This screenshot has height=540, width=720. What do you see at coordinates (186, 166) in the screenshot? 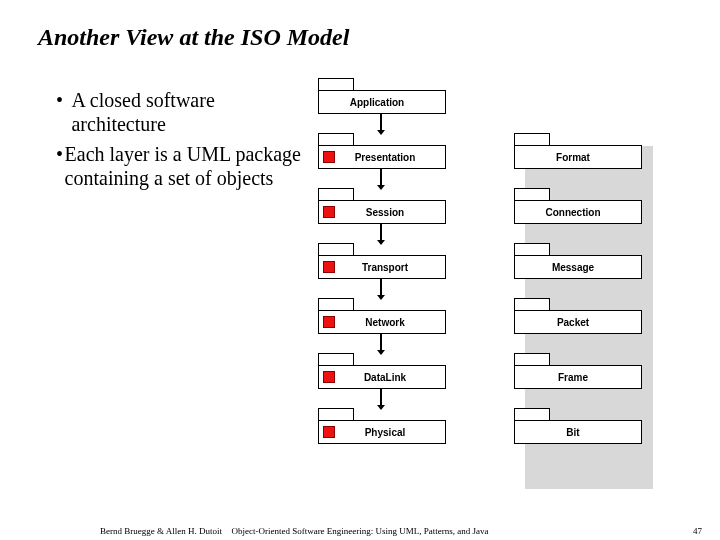
I see `bullet-text: Each layer is a UML package containing a…` at bounding box center [186, 166].